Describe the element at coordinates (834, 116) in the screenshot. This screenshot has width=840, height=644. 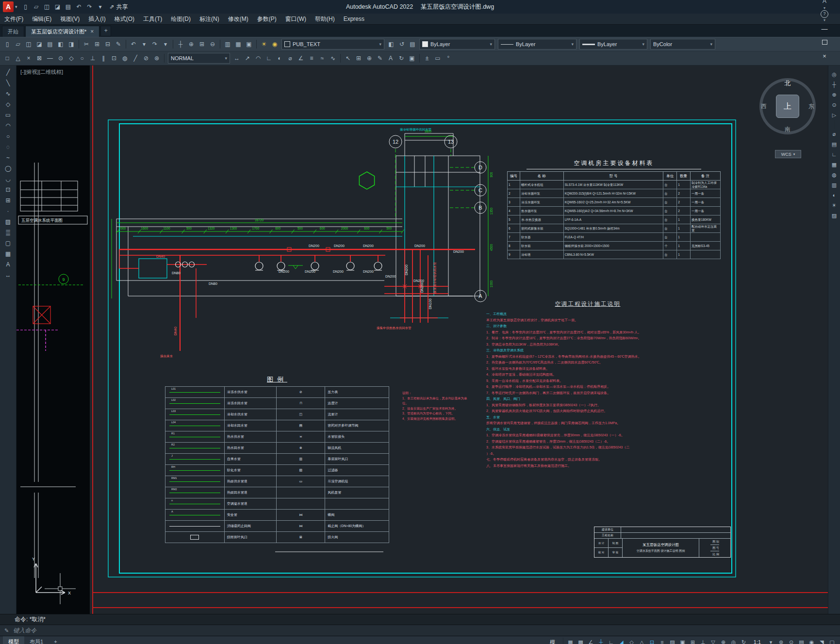
I see `showmotion-icon: ▷` at that location.